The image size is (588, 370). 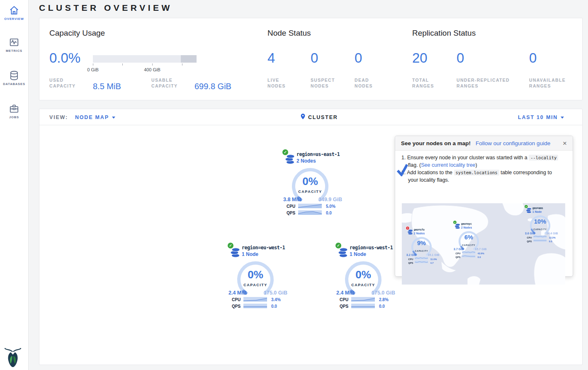 I want to click on popup-step-1-cont: flag. (See current locality tree), so click(x=485, y=165).